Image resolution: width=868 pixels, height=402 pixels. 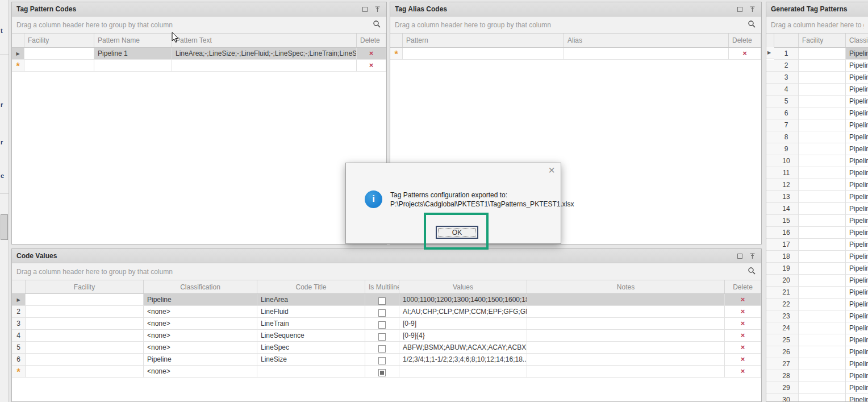 I want to click on table-row: 9Pipeline, so click(x=817, y=149).